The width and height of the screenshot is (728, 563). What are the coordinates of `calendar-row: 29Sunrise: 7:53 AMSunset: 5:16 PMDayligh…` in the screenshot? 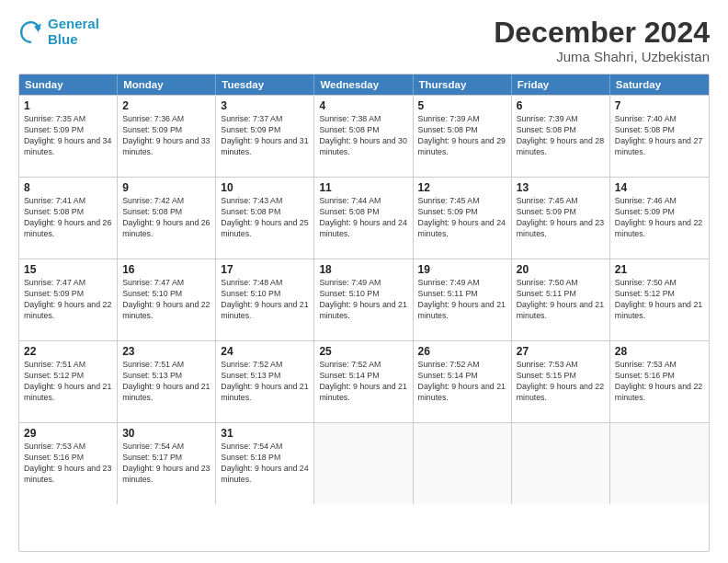 It's located at (364, 464).